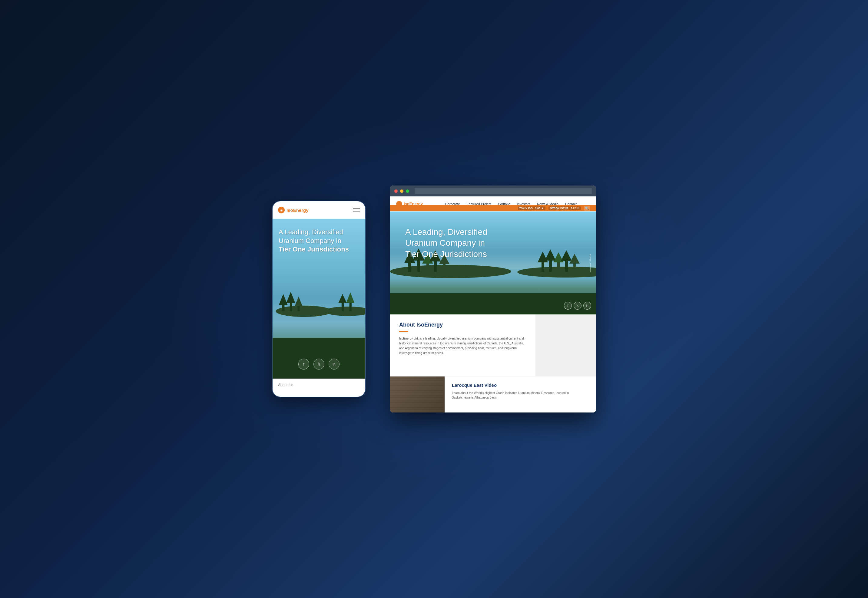 Image resolution: width=868 pixels, height=598 pixels. Describe the element at coordinates (446, 243) in the screenshot. I see `desktop-hero-text: A Leading, Diversified Uranium Company i…` at that location.